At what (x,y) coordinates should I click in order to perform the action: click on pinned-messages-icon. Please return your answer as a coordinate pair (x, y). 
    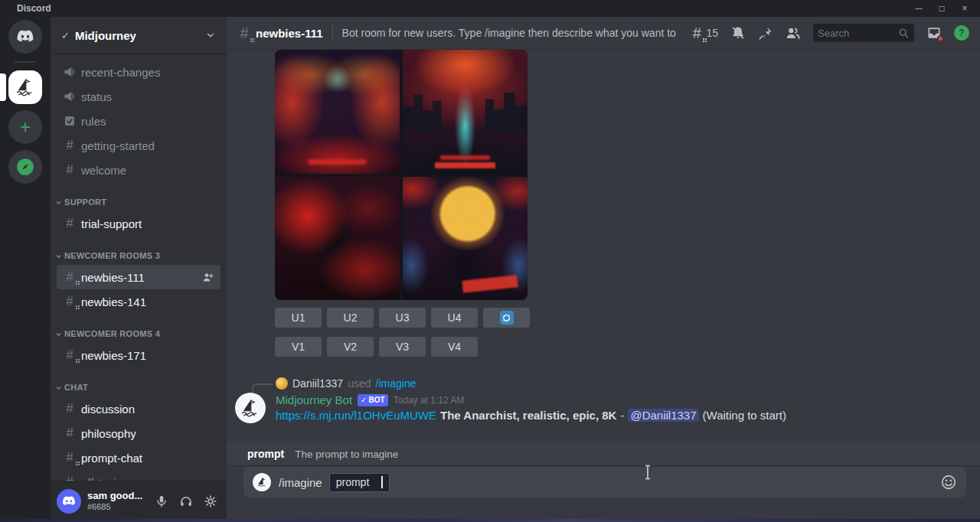
    Looking at the image, I should click on (766, 34).